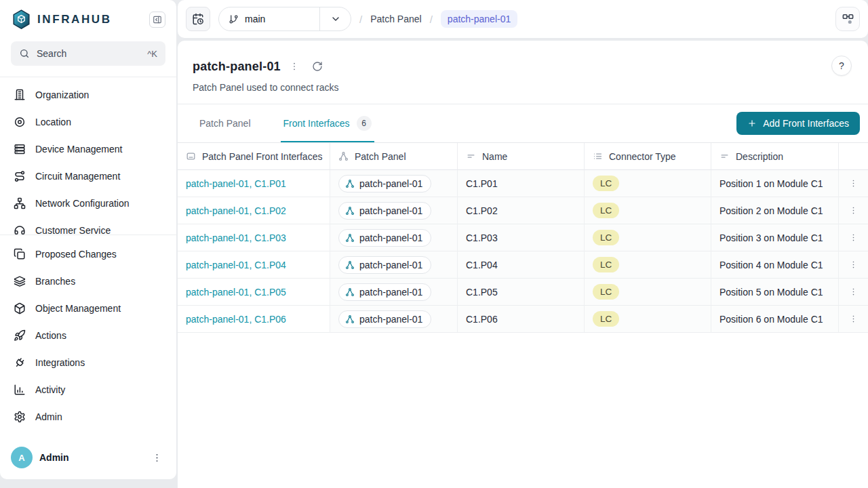 Image resolution: width=868 pixels, height=488 pixels. What do you see at coordinates (523, 157) in the screenshot?
I see `table-header-row: Patch Panel Front Interfaces Patch Panel…` at bounding box center [523, 157].